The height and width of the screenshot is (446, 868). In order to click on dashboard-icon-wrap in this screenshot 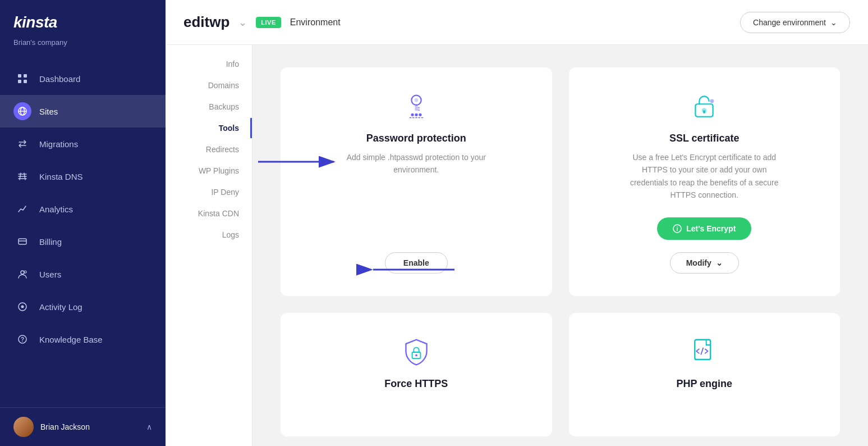, I will do `click(22, 79)`.